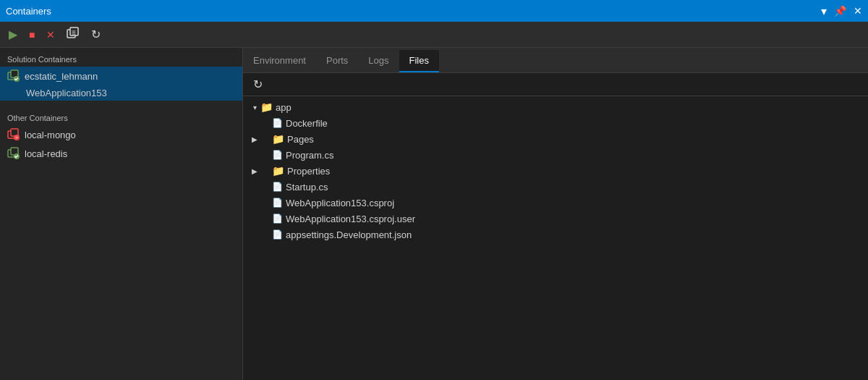 The width and height of the screenshot is (868, 380). I want to click on tree-label-app: app, so click(284, 107).